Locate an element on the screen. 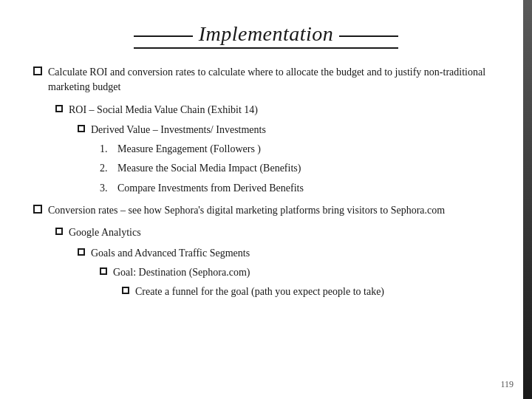  item1-text: Measure Engagement (Followers ) is located at coordinates (189, 149).